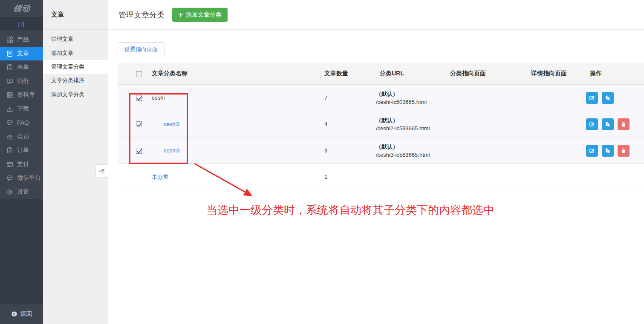 The image size is (644, 324). Describe the element at coordinates (10, 54) in the screenshot. I see `article-icon` at that location.